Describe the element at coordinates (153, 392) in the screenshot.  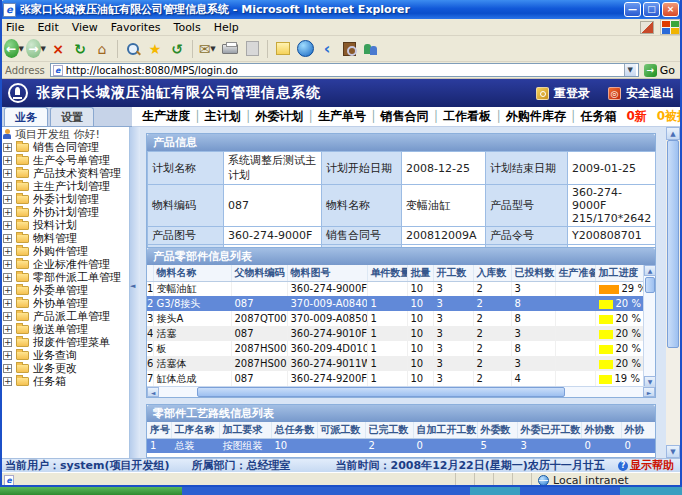
I see `scroll-left-icon: ◄` at that location.